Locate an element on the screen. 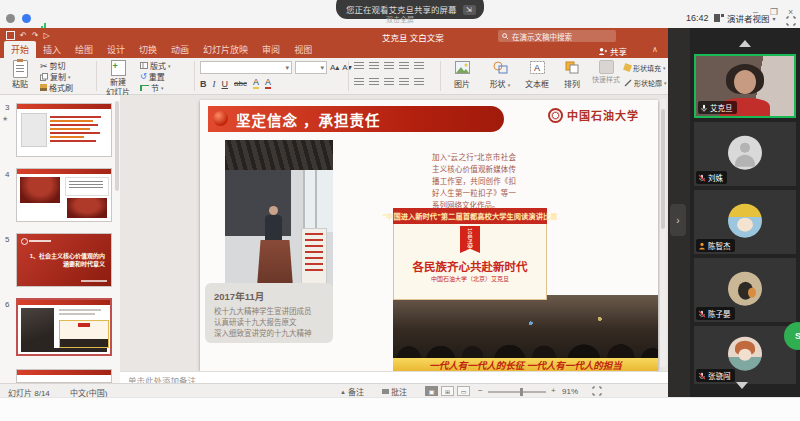 This screenshot has width=800, height=421. thumb5-title: 1、社会主义核心价值观的内涵要和时代意义 is located at coordinates (65, 260).